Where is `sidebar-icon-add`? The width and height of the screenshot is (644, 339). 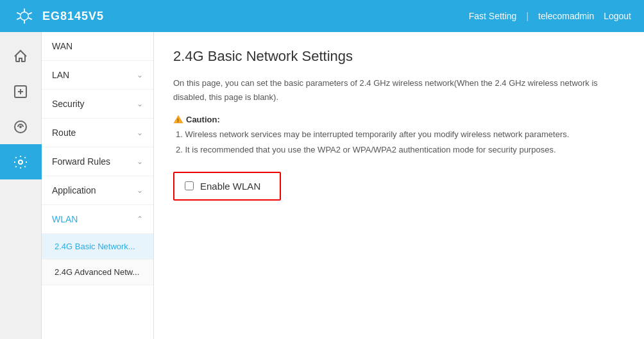 sidebar-icon-add is located at coordinates (21, 91).